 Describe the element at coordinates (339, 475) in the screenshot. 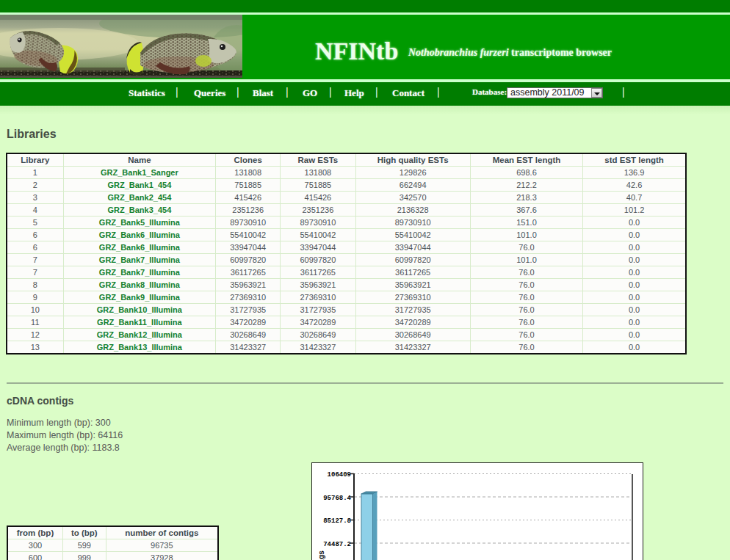

I see `svg-text: 106409` at that location.